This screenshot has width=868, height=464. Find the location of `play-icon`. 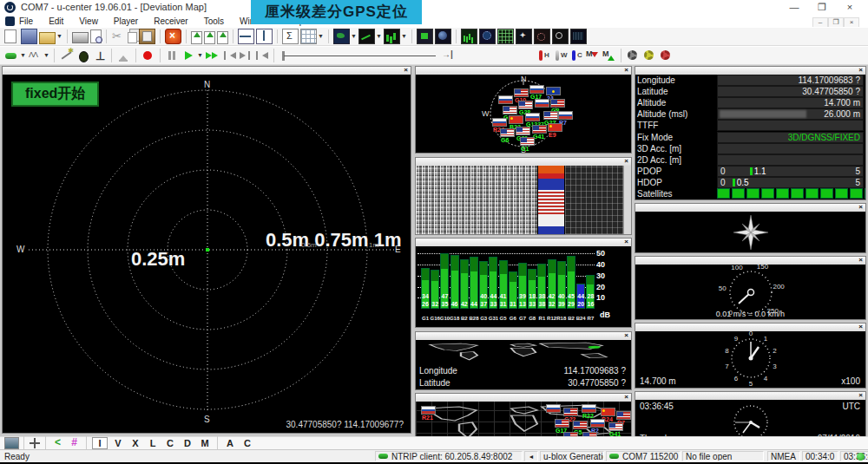

play-icon is located at coordinates (189, 56).